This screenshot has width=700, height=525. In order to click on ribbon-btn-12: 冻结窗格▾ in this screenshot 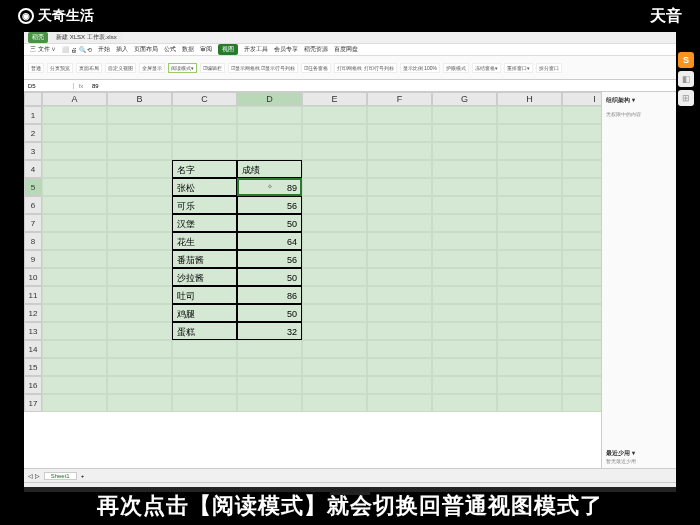, I will do `click(486, 68)`.